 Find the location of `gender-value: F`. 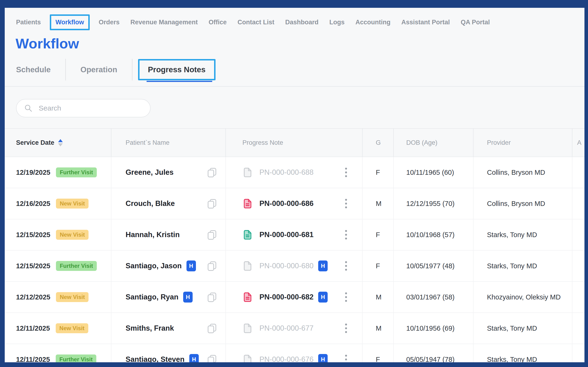

gender-value: F is located at coordinates (378, 235).